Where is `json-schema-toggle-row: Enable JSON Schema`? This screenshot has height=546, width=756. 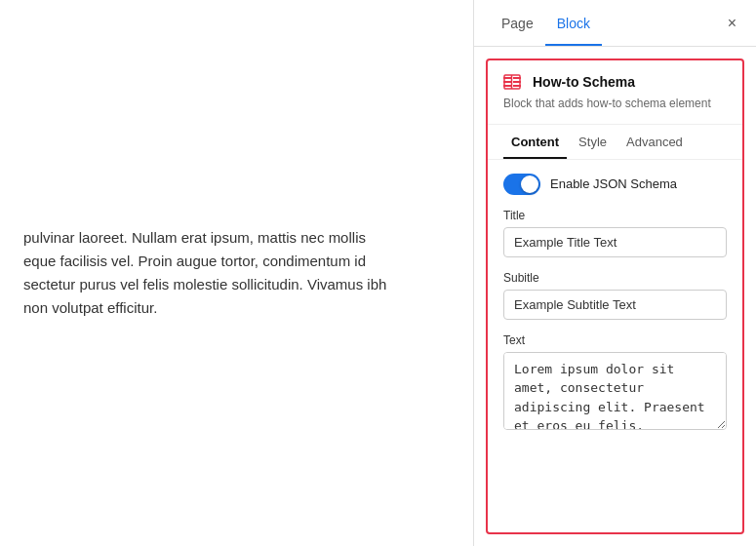
json-schema-toggle-row: Enable JSON Schema is located at coordinates (615, 184).